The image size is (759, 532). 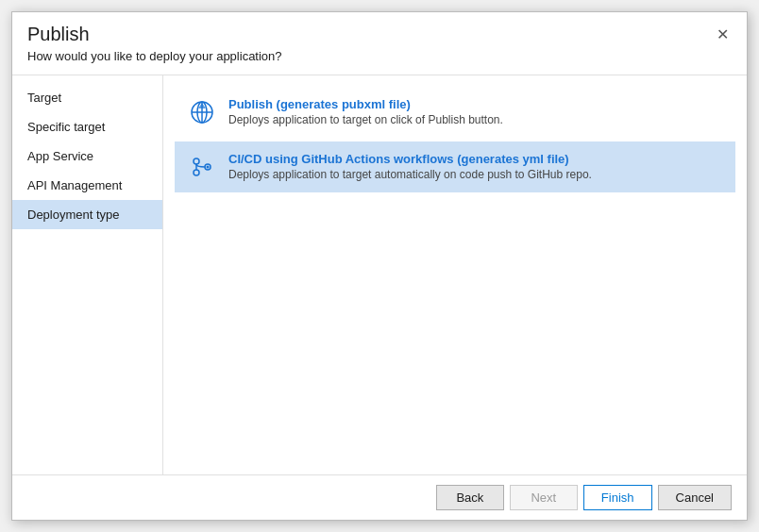 What do you see at coordinates (59, 34) in the screenshot?
I see `dialog-title: Publish` at bounding box center [59, 34].